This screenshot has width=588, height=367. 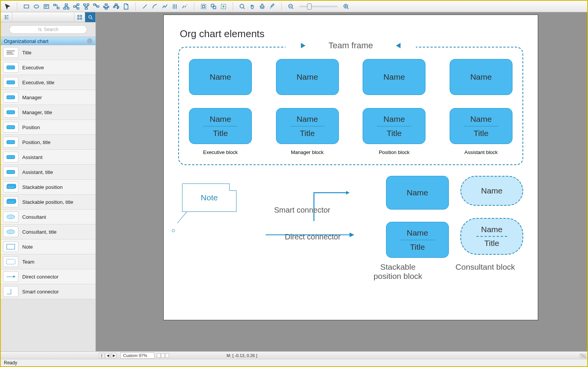 I want to click on status-text: Ready, so click(x=11, y=363).